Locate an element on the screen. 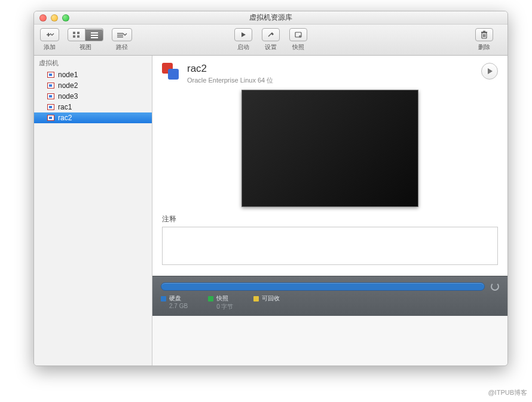  watermark: @ITPUB博客 is located at coordinates (507, 392).